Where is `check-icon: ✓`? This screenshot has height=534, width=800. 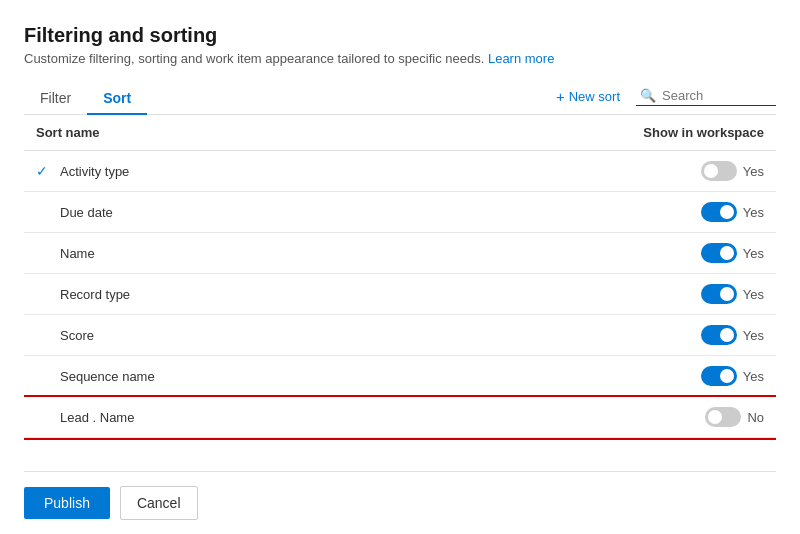
check-icon: ✓ is located at coordinates (44, 171).